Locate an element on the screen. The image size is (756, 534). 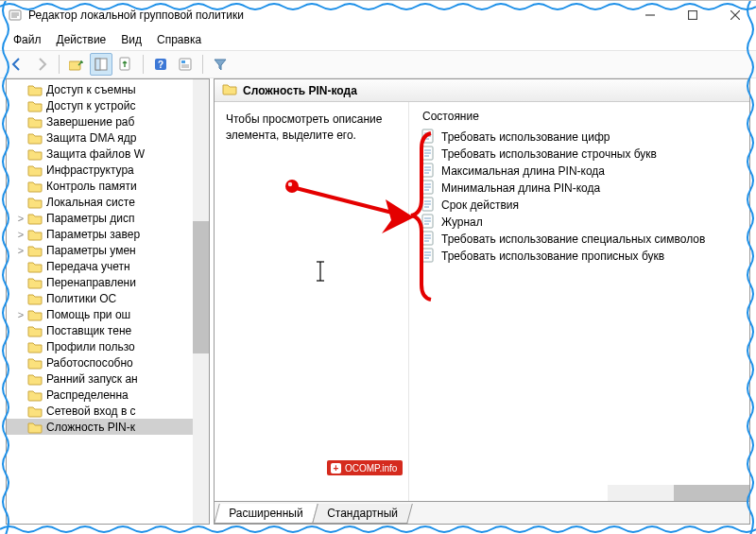
tree-item: Завершение раб is located at coordinates (108, 121).